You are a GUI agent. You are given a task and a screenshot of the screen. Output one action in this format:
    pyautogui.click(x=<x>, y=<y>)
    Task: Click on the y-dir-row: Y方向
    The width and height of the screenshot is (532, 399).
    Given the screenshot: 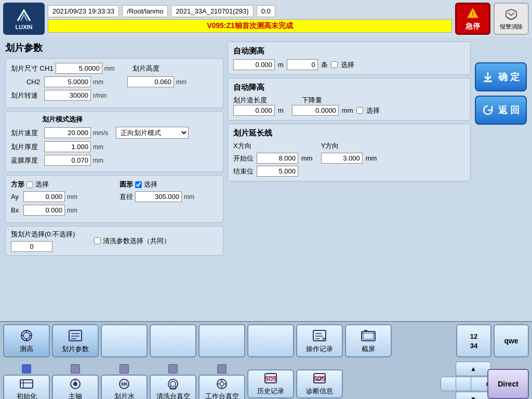 What is the action you would take?
    pyautogui.click(x=349, y=146)
    